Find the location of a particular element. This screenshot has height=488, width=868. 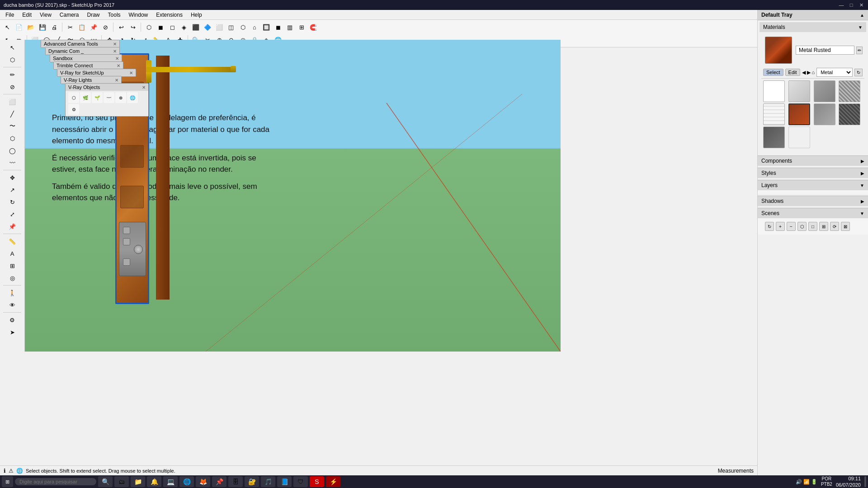

sidebar-select: ↖ is located at coordinates (12, 47).